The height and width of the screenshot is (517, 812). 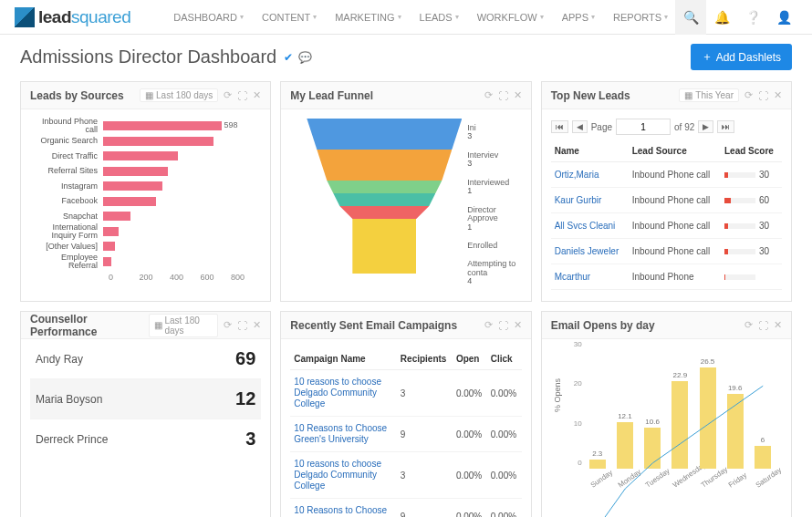 What do you see at coordinates (494, 133) in the screenshot?
I see `funnel-label: Ini3` at bounding box center [494, 133].